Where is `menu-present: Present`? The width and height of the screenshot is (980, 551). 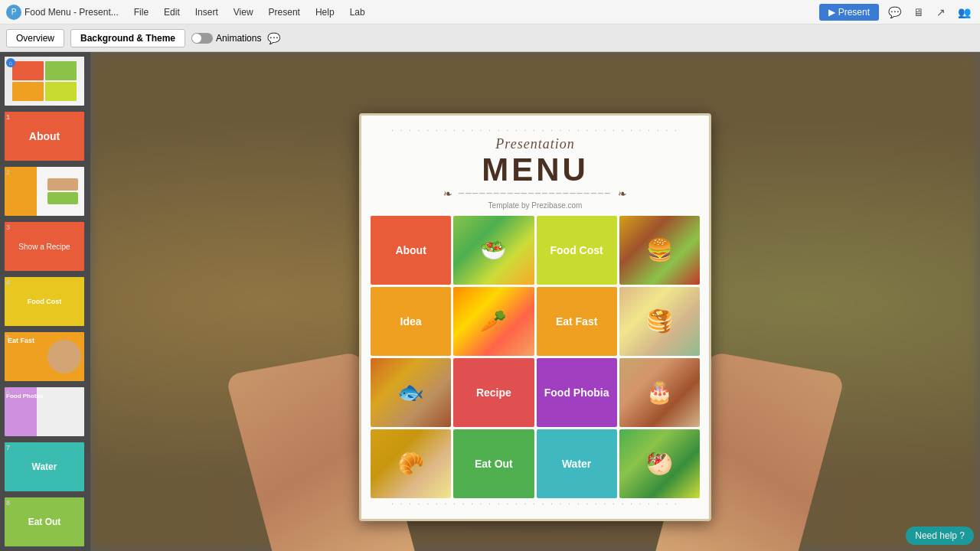
menu-present: Present is located at coordinates (285, 12).